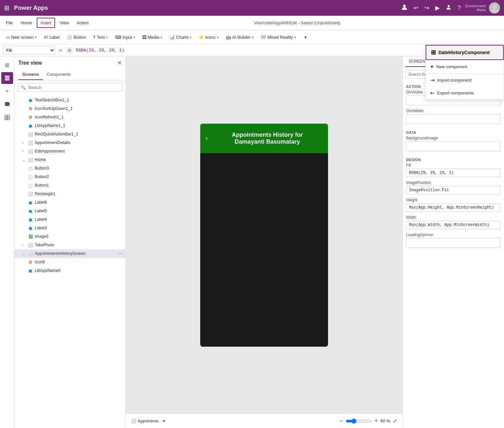  Describe the element at coordinates (70, 87) in the screenshot. I see `sidebar-search-box: 🔍` at that location.